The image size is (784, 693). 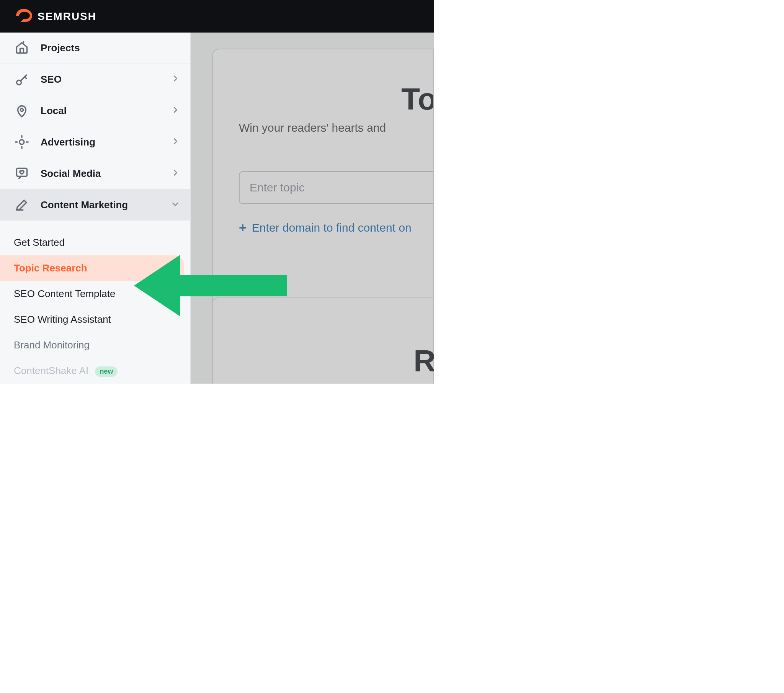 I want to click on sidebar-item-advertising: Advertising, so click(x=95, y=142).